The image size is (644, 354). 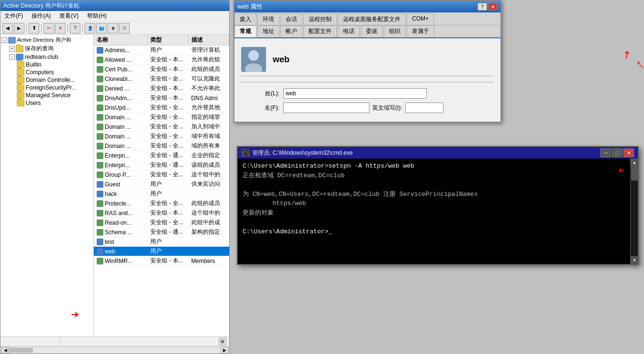 I want to click on tab-general: 常规, so click(x=245, y=32).